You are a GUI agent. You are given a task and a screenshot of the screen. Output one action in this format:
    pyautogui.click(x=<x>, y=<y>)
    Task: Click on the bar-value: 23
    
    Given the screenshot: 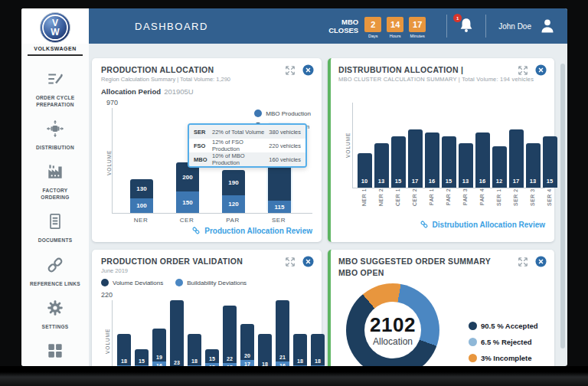 What is the action you would take?
    pyautogui.click(x=177, y=363)
    